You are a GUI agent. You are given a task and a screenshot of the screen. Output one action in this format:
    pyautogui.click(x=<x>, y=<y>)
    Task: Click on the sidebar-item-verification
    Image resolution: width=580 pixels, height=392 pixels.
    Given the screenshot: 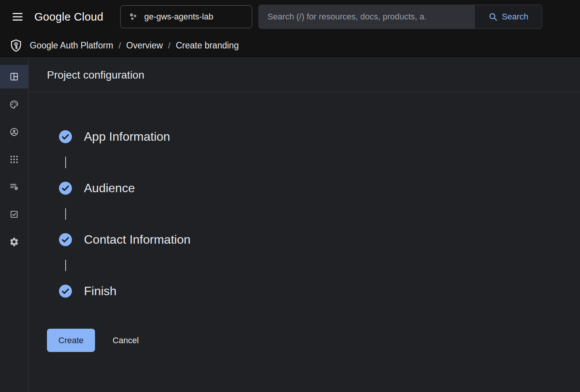 What is the action you would take?
    pyautogui.click(x=14, y=214)
    